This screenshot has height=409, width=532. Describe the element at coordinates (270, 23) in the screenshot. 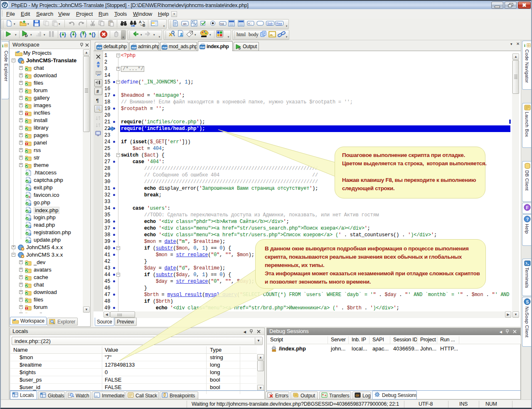

I see `svg-text: Sub` at that location.